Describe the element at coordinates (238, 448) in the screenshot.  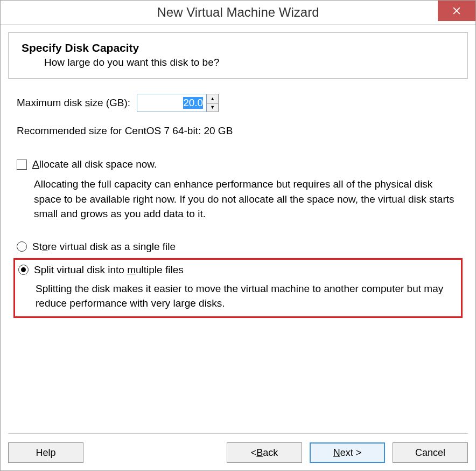
I see `footer: Help < Back Next > Cancel` at that location.